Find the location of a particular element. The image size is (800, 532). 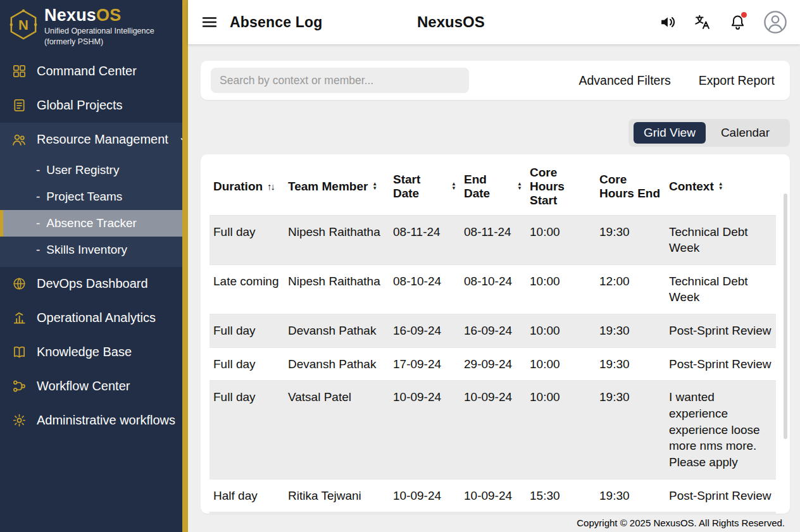

sidebar-item-workflow-center: Workflow Center is located at coordinates (91, 387).